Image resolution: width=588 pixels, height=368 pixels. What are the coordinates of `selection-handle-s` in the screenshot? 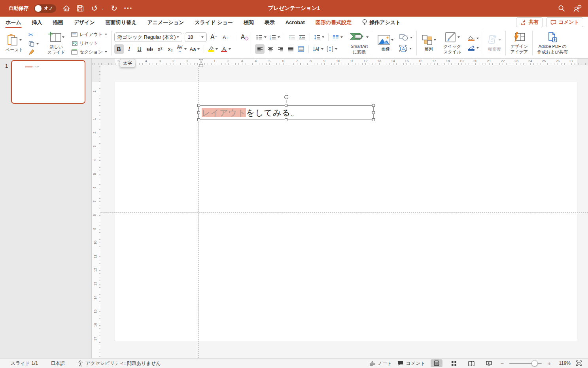 It's located at (286, 120).